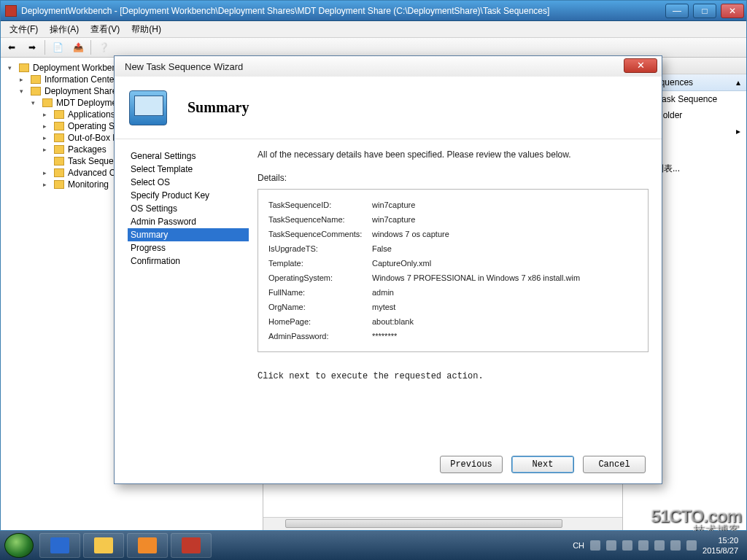  I want to click on wizard-intro-text: All of the necessary details have been s…, so click(453, 155).